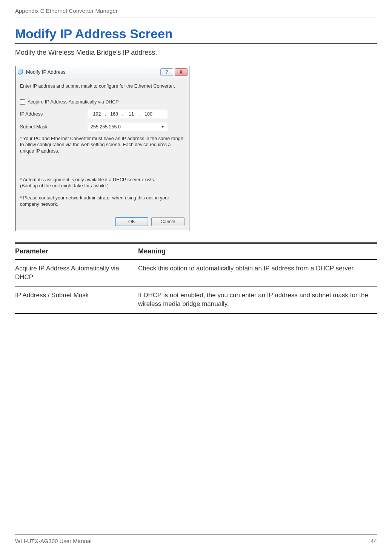 This screenshot has height=551, width=392. What do you see at coordinates (257, 251) in the screenshot?
I see `table-header-meaning: Meaning` at bounding box center [257, 251].